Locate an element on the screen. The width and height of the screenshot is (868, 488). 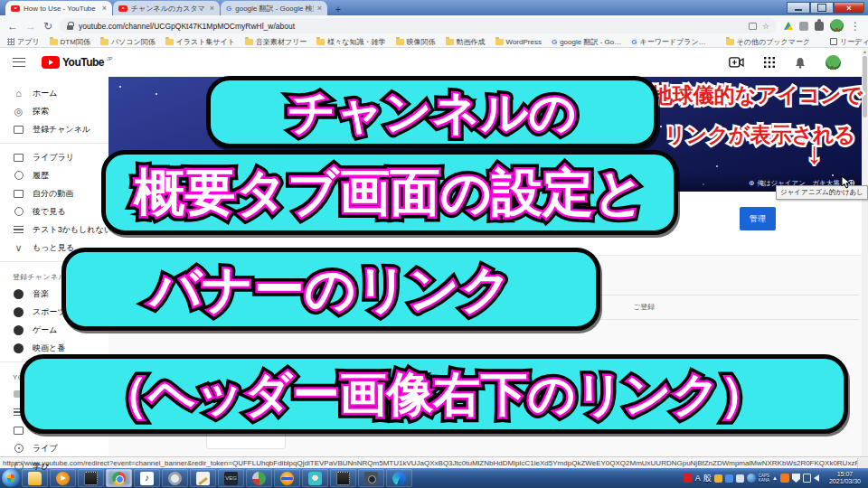
bookmark-folder: DTM関係 is located at coordinates (71, 42).